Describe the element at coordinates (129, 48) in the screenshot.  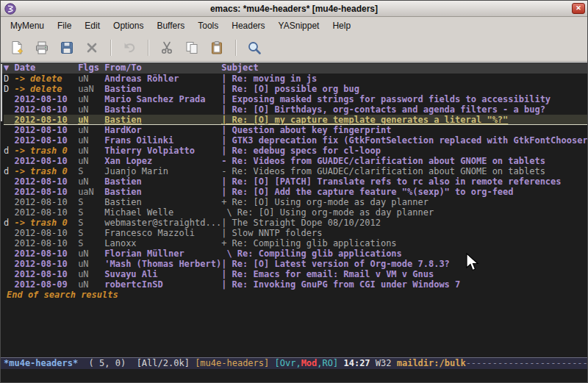
I see `undo-icon` at that location.